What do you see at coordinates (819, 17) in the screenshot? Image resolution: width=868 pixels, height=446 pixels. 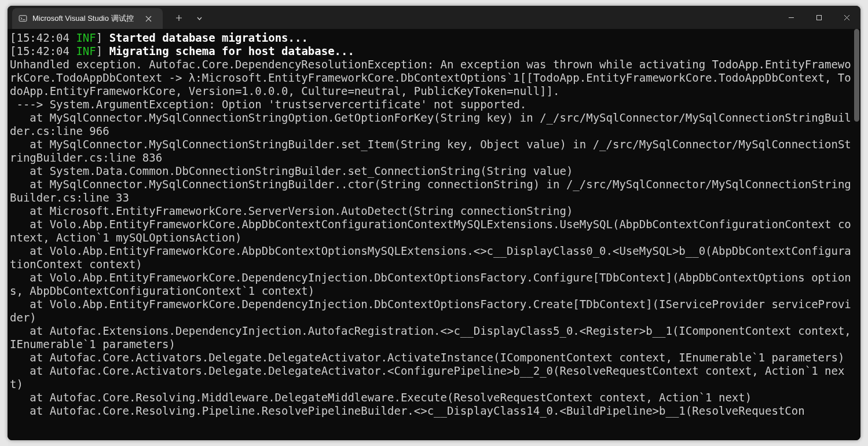 I see `window-controls` at bounding box center [819, 17].